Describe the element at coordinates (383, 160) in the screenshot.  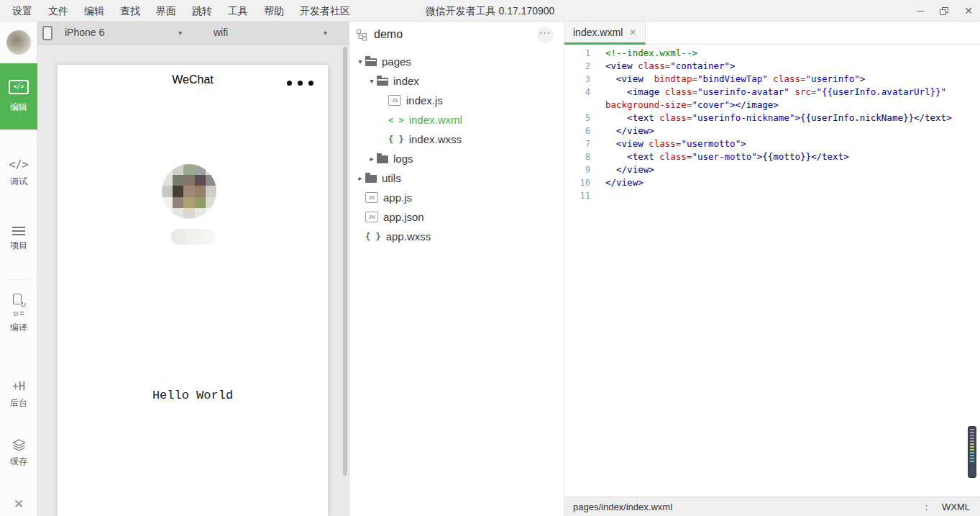
I see `folder-icon` at that location.